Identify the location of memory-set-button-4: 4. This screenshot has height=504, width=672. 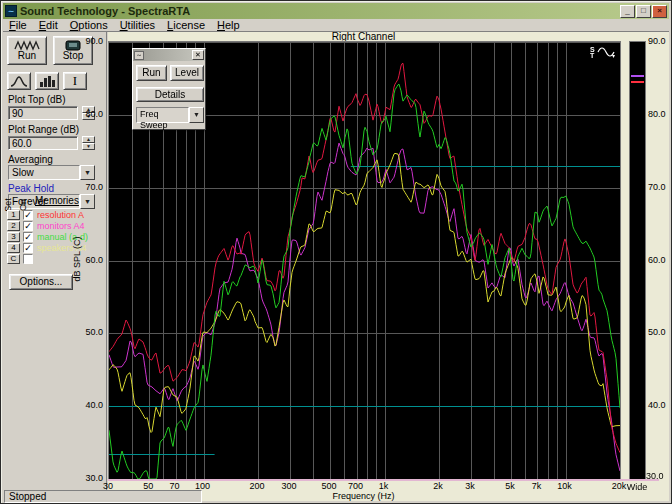
(14, 248).